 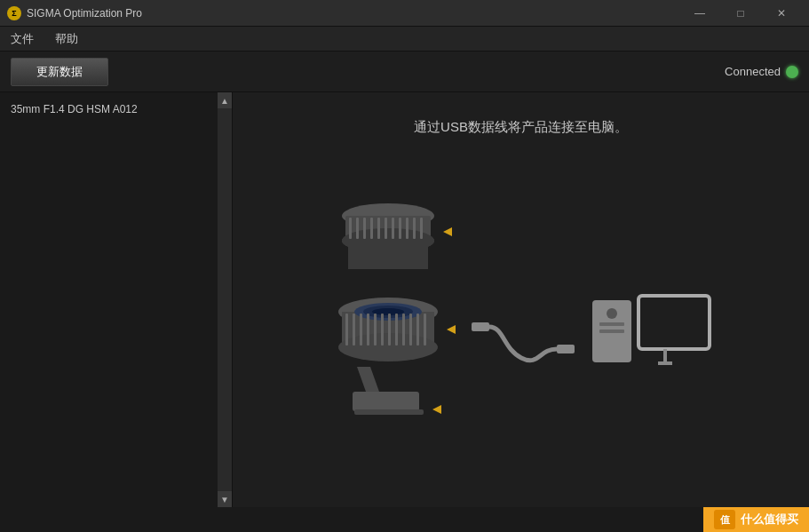 What do you see at coordinates (741, 13) in the screenshot?
I see `maximize-button: □` at bounding box center [741, 13].